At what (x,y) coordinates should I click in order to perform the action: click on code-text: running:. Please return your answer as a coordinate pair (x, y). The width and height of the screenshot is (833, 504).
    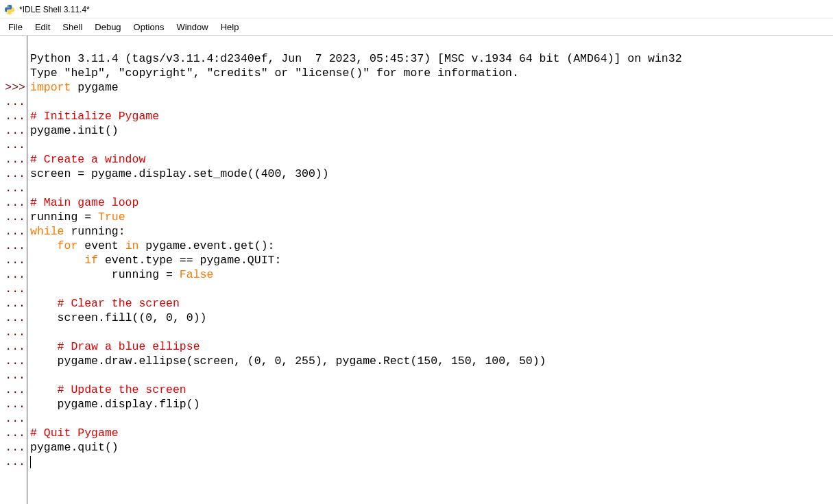
    Looking at the image, I should click on (95, 232).